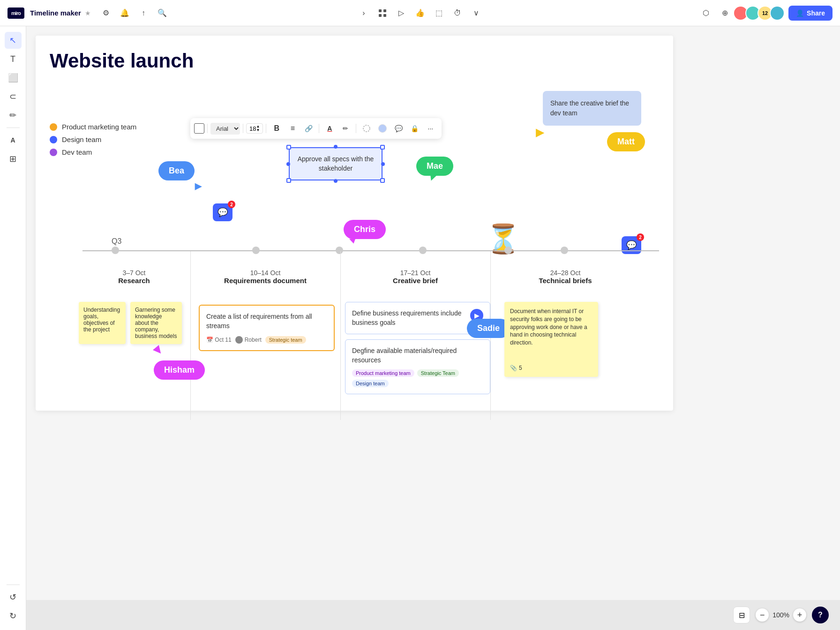 The image size is (840, 630). Describe the element at coordinates (725, 13) in the screenshot. I see `zoom-fit-icon: ⊕` at that location.